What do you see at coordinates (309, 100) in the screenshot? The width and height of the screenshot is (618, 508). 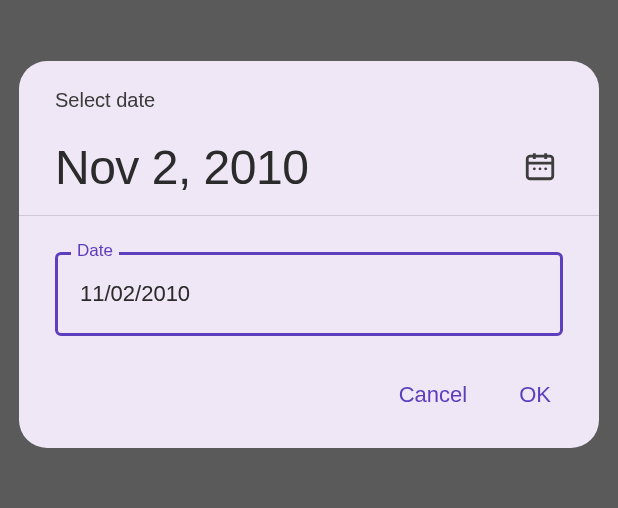 I see `dialog-title: Select date` at bounding box center [309, 100].